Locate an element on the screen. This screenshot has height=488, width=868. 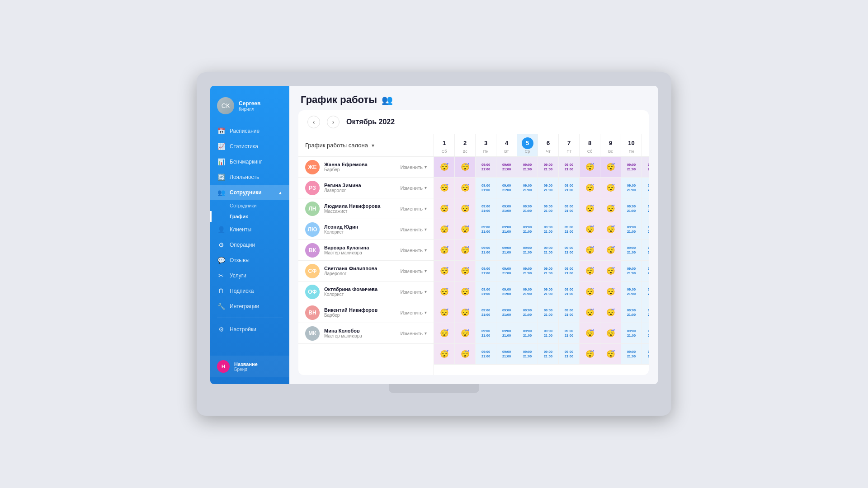
sidebar-item-clients: 👤 Клиенты is located at coordinates (250, 230).